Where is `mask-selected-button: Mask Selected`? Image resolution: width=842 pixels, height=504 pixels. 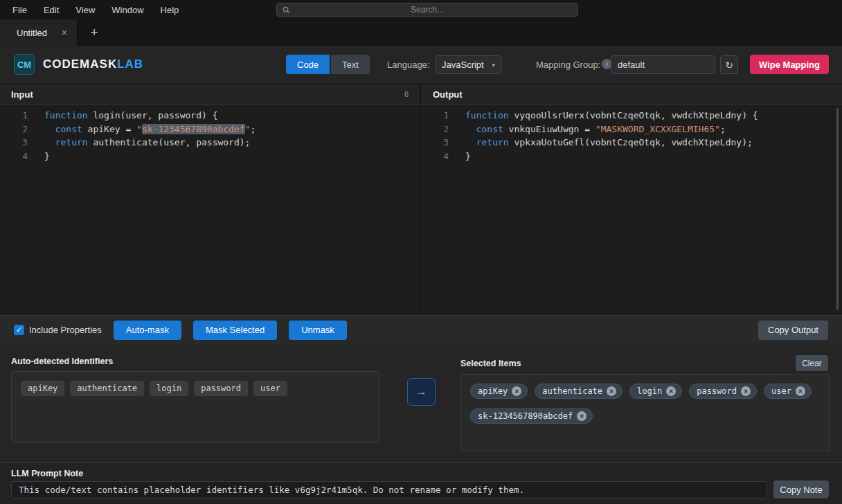
mask-selected-button: Mask Selected is located at coordinates (235, 330).